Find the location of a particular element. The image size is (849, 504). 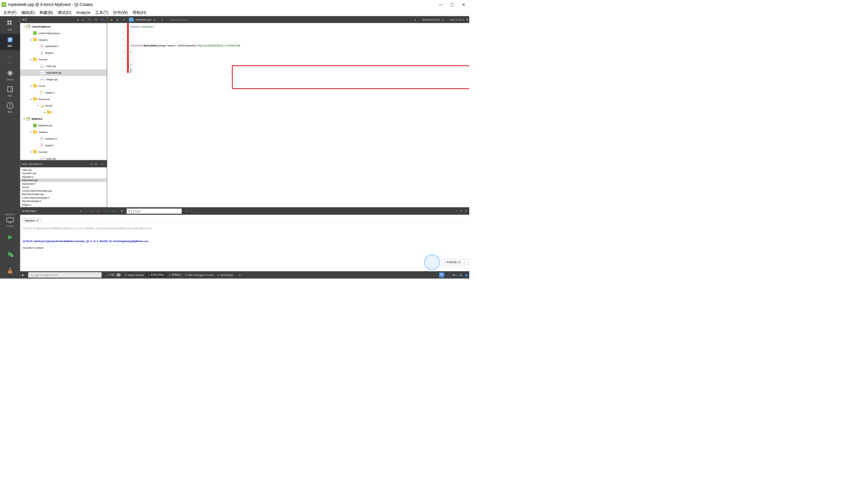

close-editor-button: ✕ is located at coordinates (162, 20).